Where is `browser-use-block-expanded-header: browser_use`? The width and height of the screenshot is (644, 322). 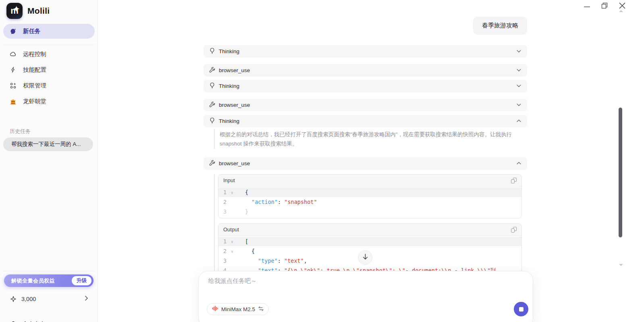 browser-use-block-expanded-header: browser_use is located at coordinates (365, 164).